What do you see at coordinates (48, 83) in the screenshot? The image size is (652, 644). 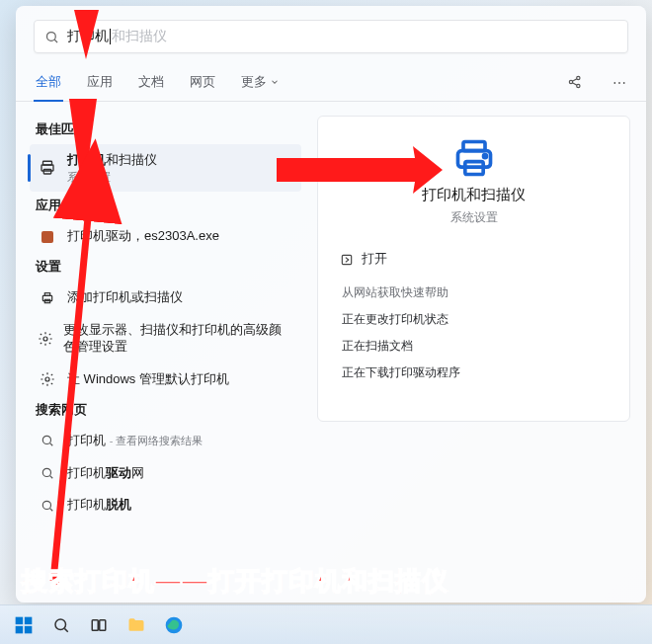 I see `tab-all: 全部` at bounding box center [48, 83].